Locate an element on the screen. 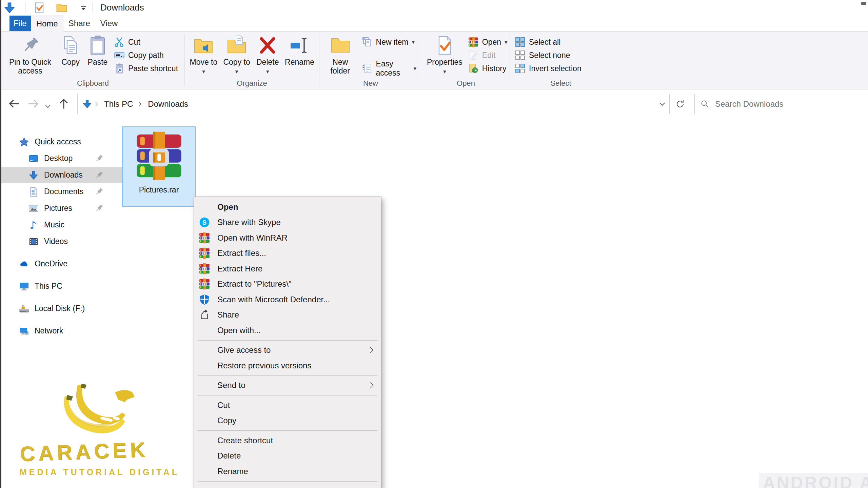 This screenshot has width=868, height=488. tab-view: View is located at coordinates (109, 23).